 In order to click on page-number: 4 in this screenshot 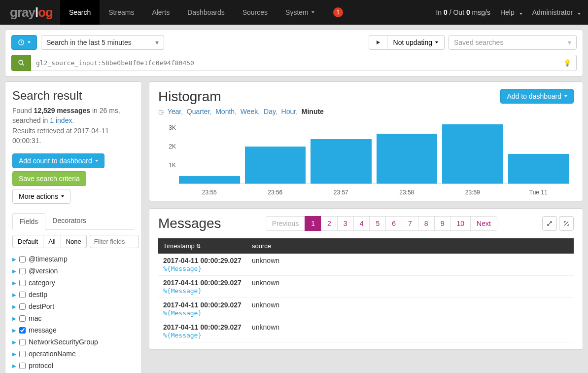, I will do `click(362, 224)`.